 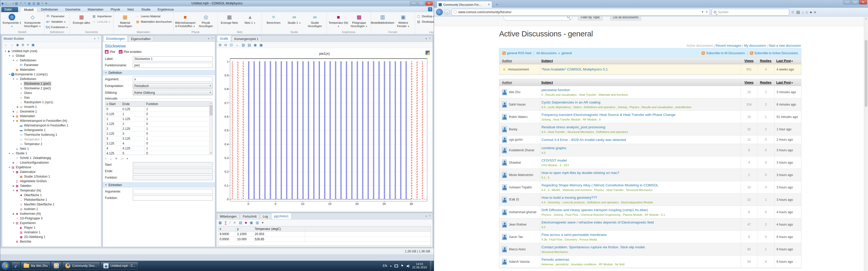 I want to click on star-icon: ☆, so click(x=793, y=12).